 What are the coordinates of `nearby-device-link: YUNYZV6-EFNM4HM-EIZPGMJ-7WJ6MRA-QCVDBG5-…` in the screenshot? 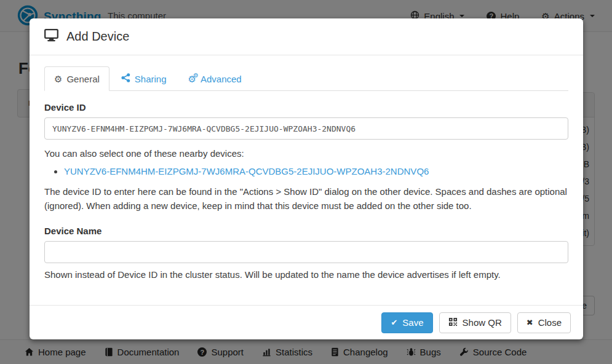 It's located at (246, 171).